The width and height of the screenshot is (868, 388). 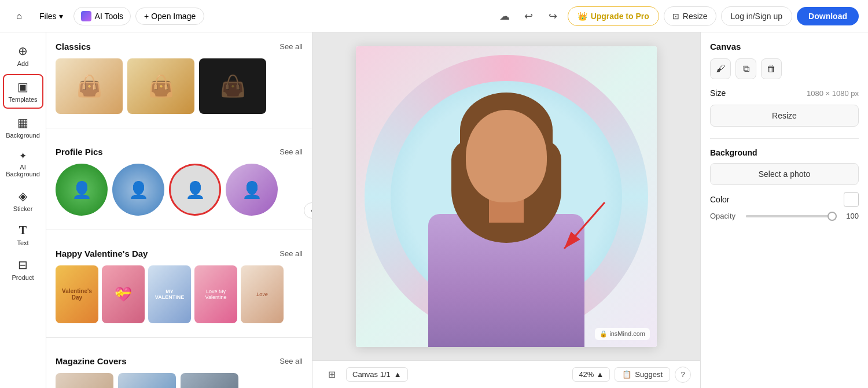 What do you see at coordinates (591, 375) in the screenshot?
I see `zoom-button: 42% ▲` at bounding box center [591, 375].